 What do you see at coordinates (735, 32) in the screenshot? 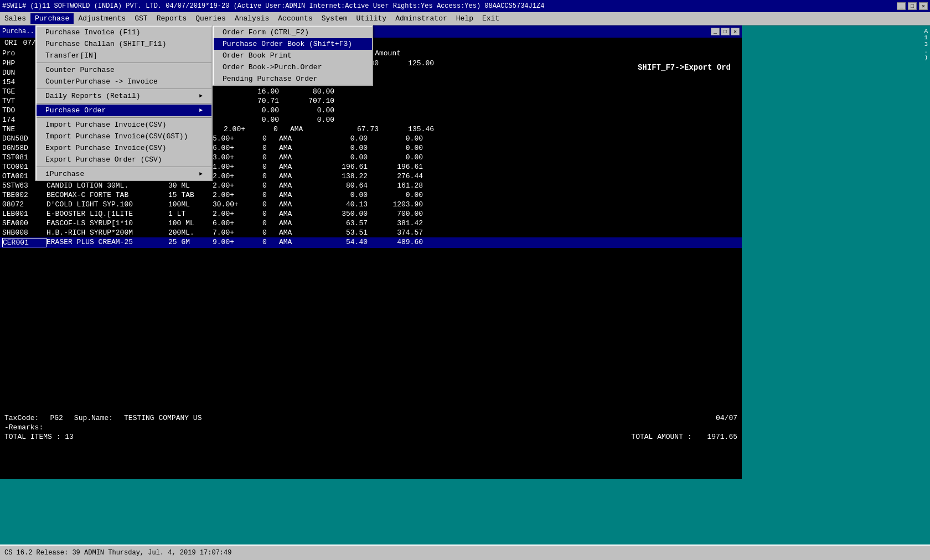
I see `inner-close-button: ✕` at bounding box center [735, 32].